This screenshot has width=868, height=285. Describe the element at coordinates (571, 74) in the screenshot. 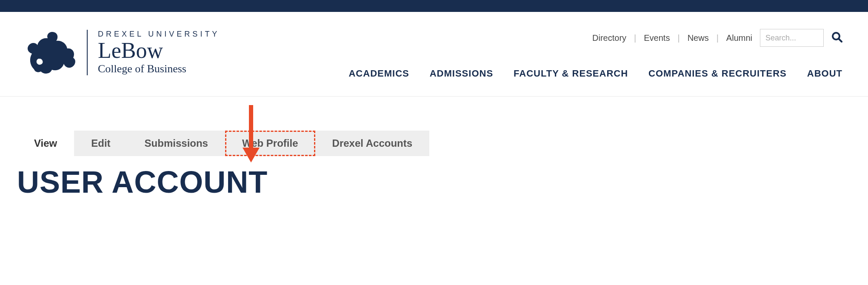

I see `nav-faculty-research: FACULTY & RESEARCH` at that location.